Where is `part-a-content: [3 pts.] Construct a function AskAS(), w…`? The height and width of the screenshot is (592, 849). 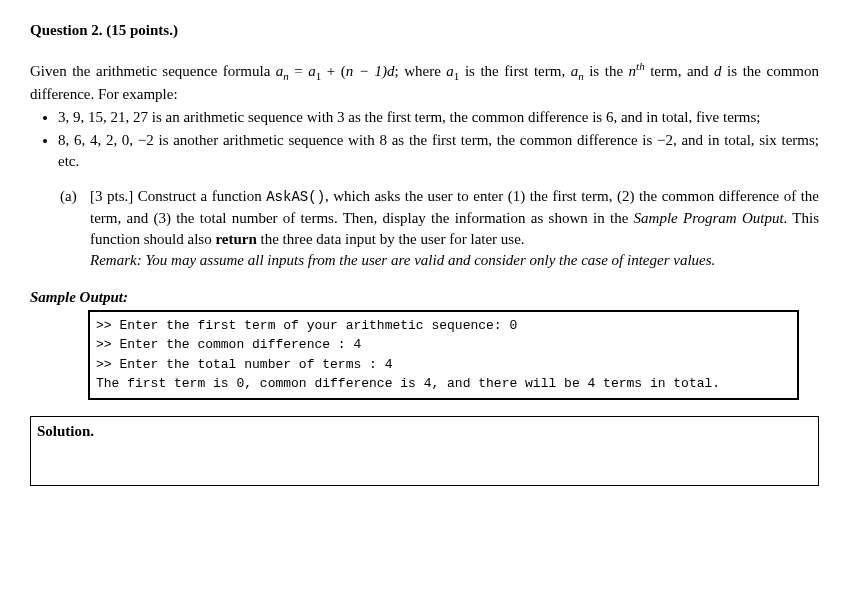 part-a-content: [3 pts.] Construct a function AskAS(), w… is located at coordinates (454, 228).